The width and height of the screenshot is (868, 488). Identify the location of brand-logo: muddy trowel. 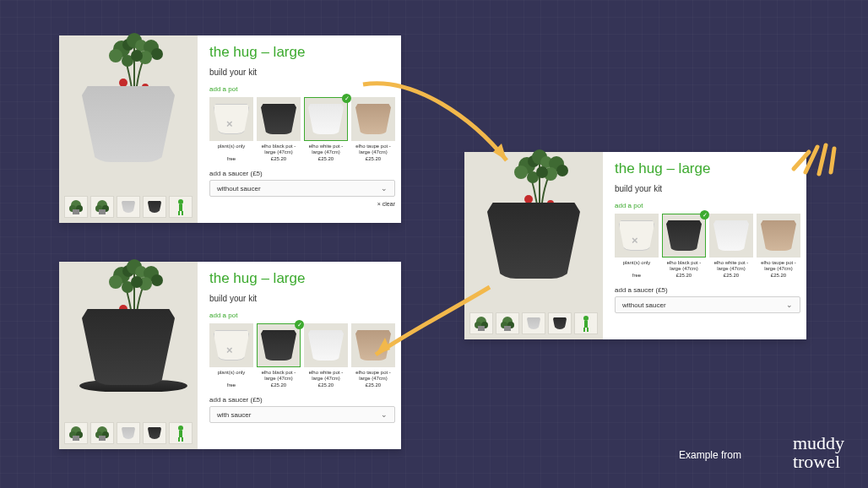
(819, 453).